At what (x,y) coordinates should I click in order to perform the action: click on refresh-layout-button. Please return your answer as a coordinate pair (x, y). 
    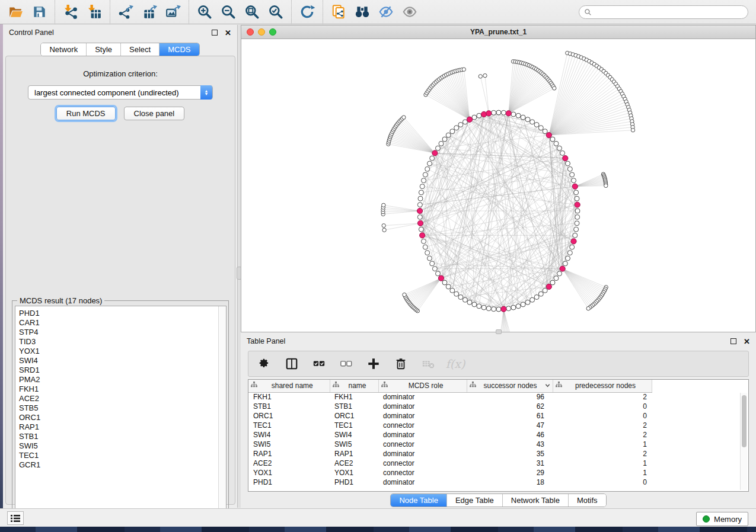
    Looking at the image, I should click on (307, 12).